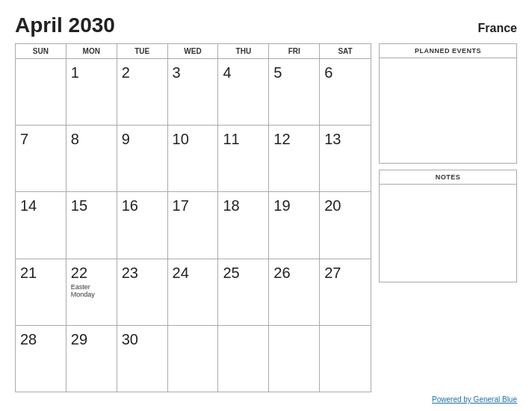  What do you see at coordinates (130, 206) in the screenshot?
I see `day-number: 16` at bounding box center [130, 206].